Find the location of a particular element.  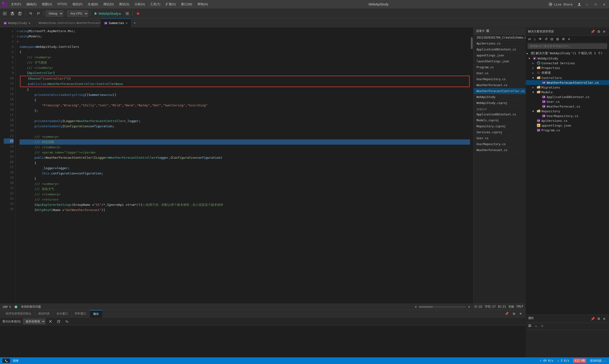

se-connected-services: ▶ Connected Services is located at coordinates (568, 63).